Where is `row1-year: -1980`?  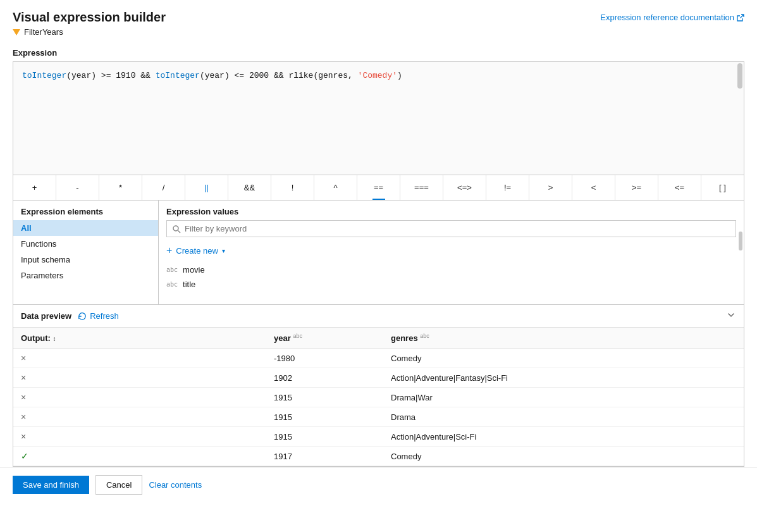 row1-year: -1980 is located at coordinates (325, 358).